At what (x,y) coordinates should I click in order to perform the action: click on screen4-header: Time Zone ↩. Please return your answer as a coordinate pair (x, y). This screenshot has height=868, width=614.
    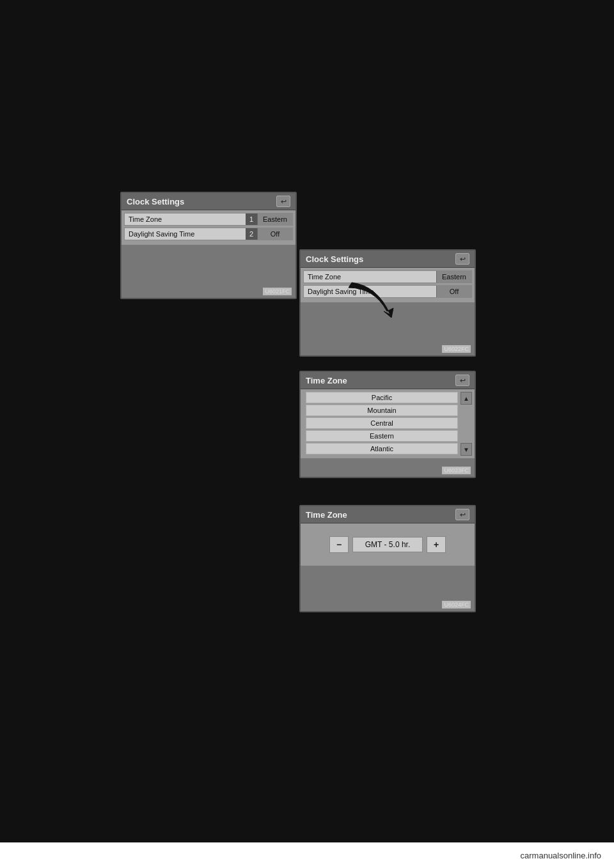
    Looking at the image, I should click on (388, 515).